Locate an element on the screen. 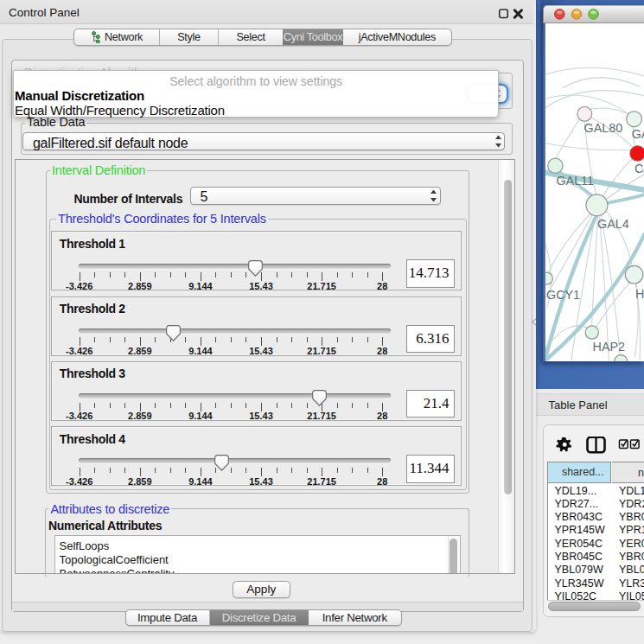 The height and width of the screenshot is (644, 644). svg-text: HI is located at coordinates (640, 294).